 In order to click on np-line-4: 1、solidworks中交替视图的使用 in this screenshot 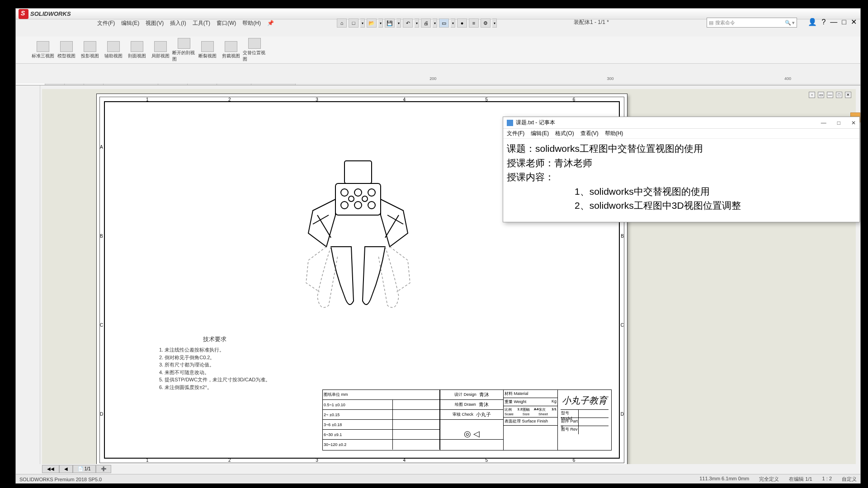, I will do `click(681, 192)`.